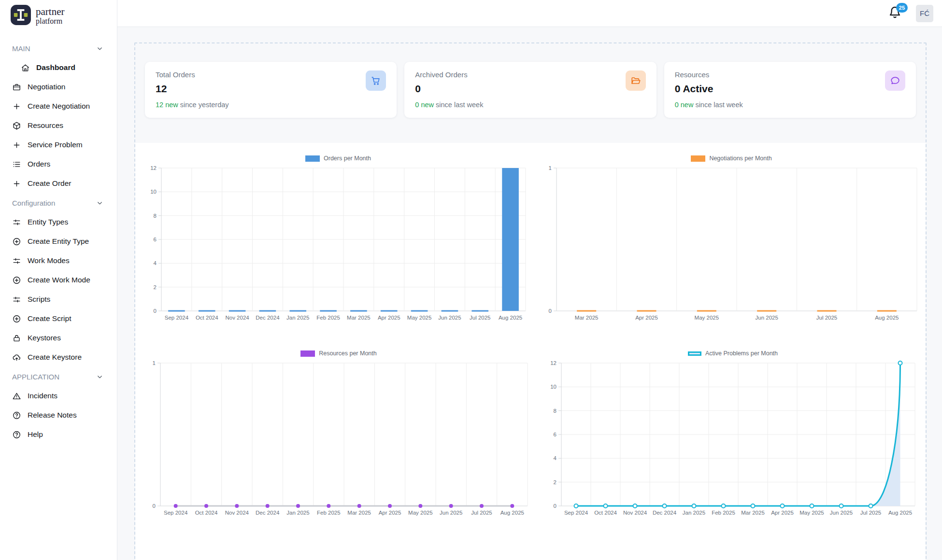  What do you see at coordinates (43, 396) in the screenshot?
I see `sidebar-item-label: Incidents` at bounding box center [43, 396].